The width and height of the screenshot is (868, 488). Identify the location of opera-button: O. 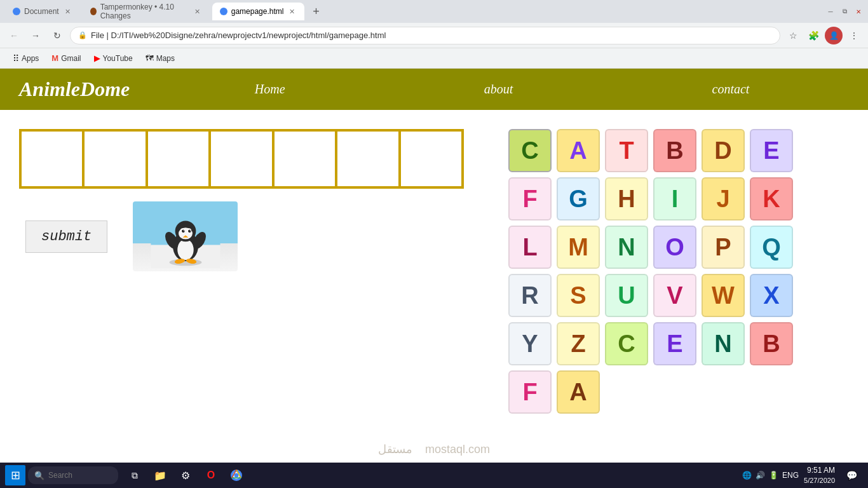
(211, 475).